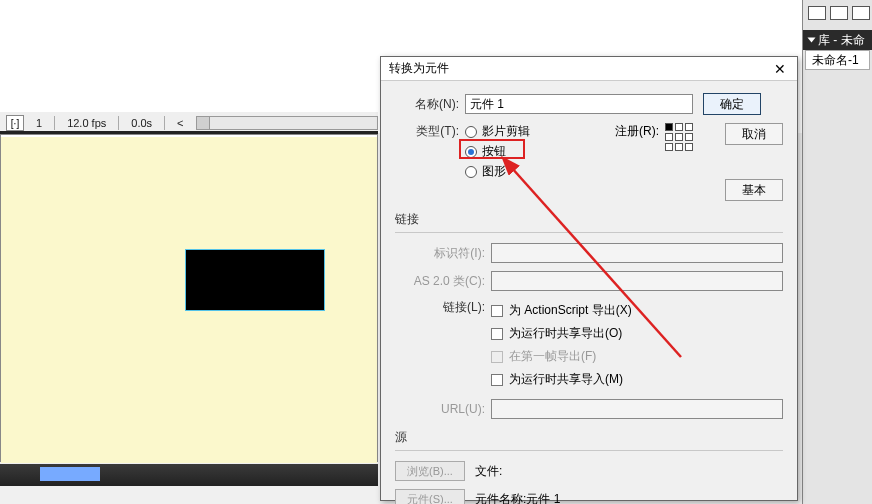 The width and height of the screenshot is (872, 504). Describe the element at coordinates (780, 69) in the screenshot. I see `close-icon: ✕` at that location.